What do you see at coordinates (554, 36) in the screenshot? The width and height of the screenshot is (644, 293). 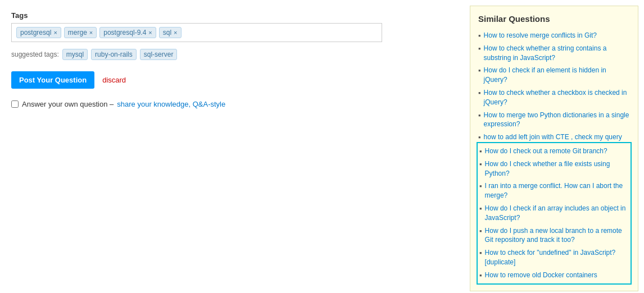 I see `similar-question-item: How to resolve merge conflicts in Git?` at bounding box center [554, 36].